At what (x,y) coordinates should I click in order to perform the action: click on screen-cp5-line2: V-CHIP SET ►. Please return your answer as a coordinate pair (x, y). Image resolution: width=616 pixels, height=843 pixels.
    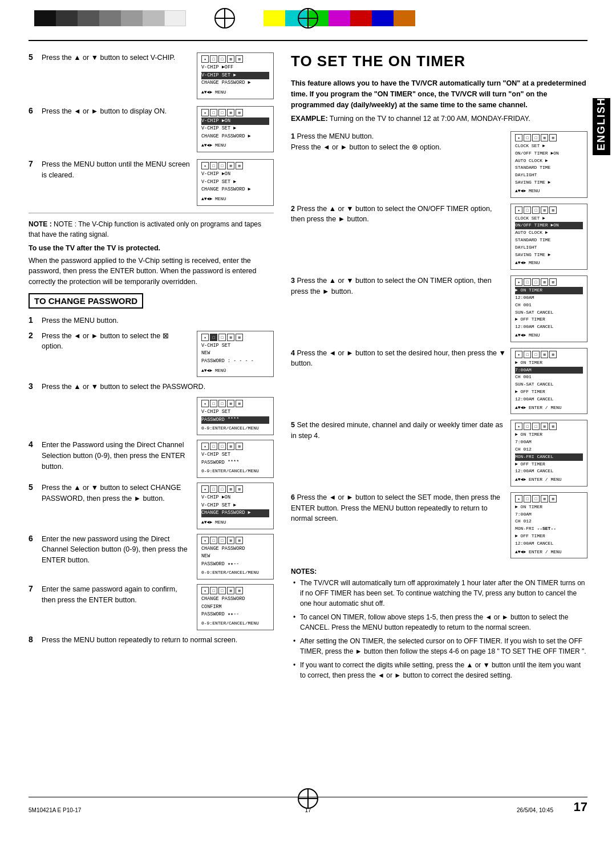
    Looking at the image, I should click on (235, 506).